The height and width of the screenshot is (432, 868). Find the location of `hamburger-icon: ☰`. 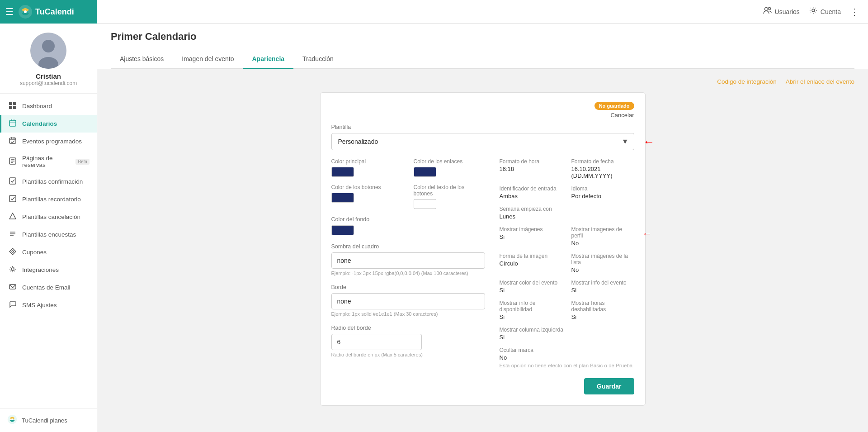

hamburger-icon: ☰ is located at coordinates (9, 12).